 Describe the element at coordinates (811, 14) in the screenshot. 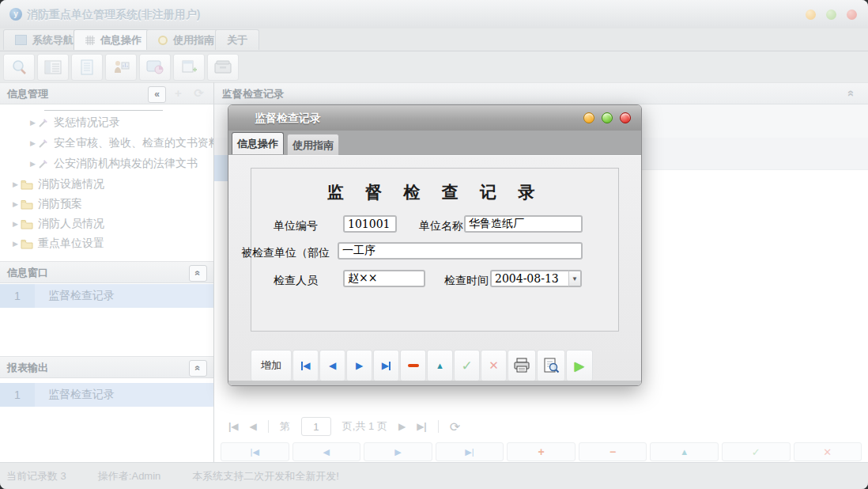

I see `minimize-button` at that location.